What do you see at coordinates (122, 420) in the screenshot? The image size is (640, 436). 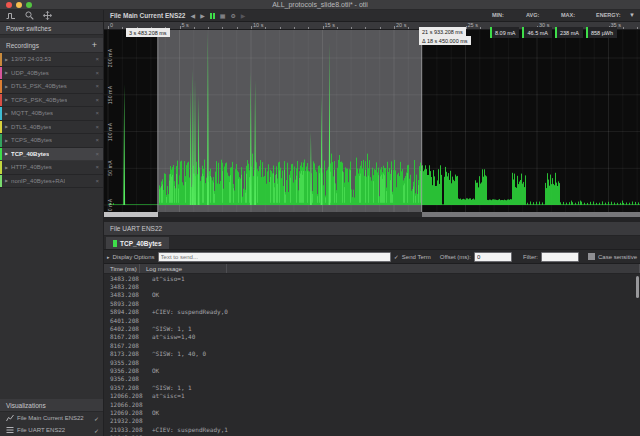 I see `log-time: 21932.208` at bounding box center [122, 420].